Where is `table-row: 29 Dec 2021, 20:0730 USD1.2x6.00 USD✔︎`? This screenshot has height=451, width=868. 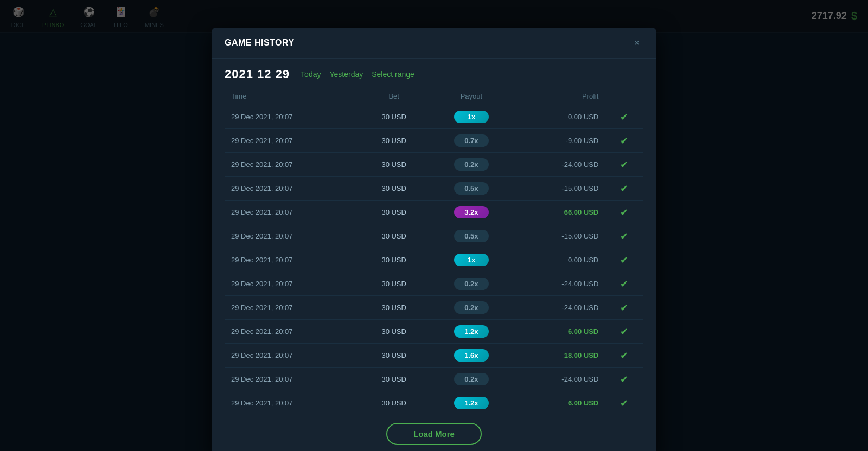
table-row: 29 Dec 2021, 20:0730 USD1.2x6.00 USD✔︎ is located at coordinates (434, 332).